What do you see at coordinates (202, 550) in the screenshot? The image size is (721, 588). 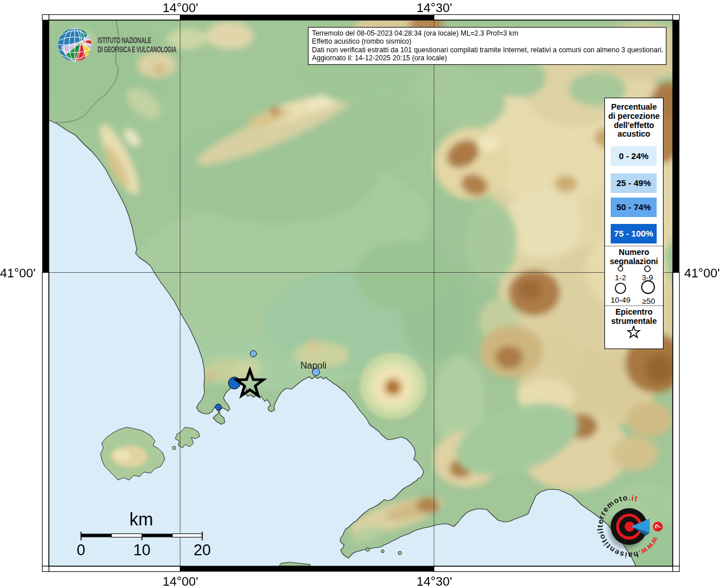 I see `svg-text: 20` at bounding box center [202, 550].